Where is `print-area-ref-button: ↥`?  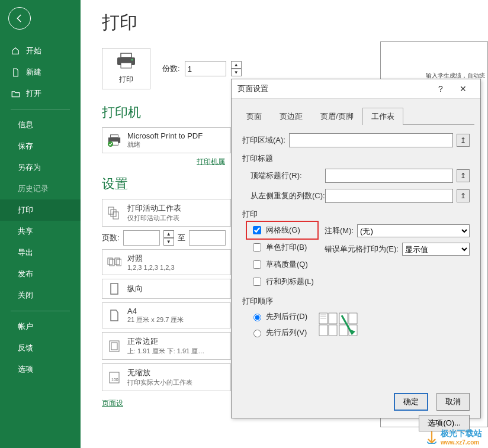
print-area-ref-button: ↥ is located at coordinates (463, 140).